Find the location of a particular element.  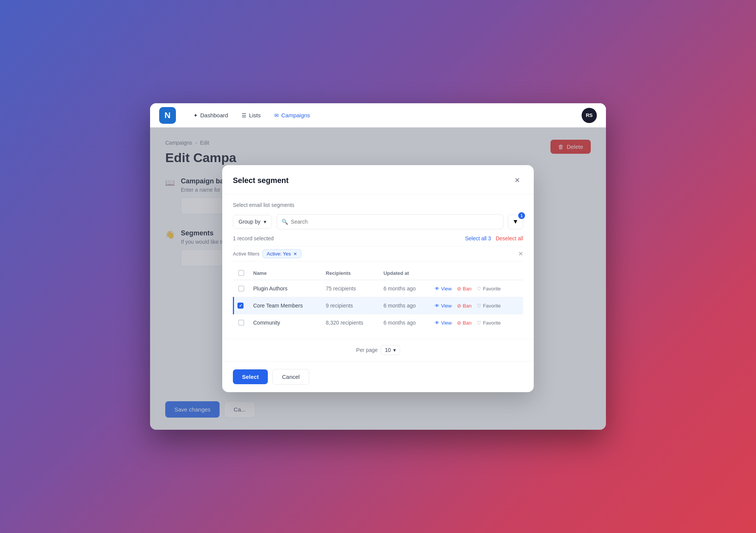

search-input is located at coordinates (395, 222).